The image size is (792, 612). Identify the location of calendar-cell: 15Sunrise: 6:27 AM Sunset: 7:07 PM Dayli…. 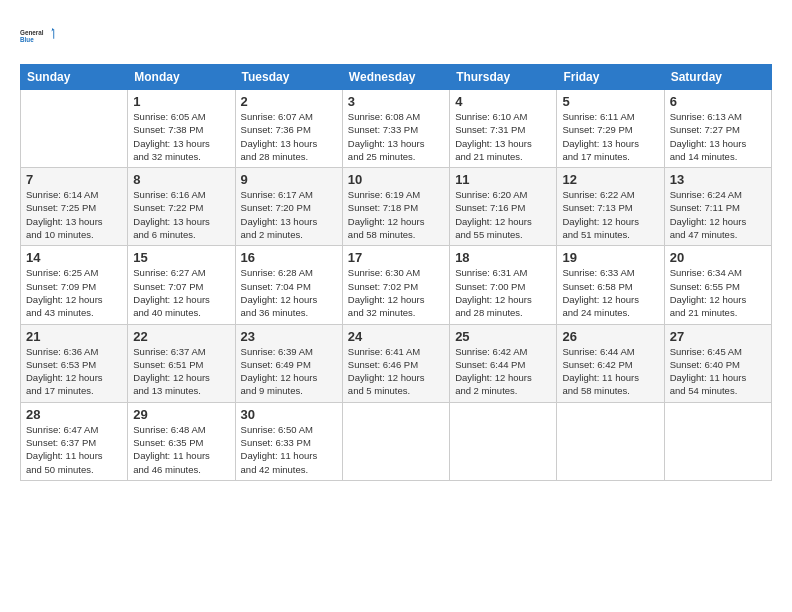
(182, 285).